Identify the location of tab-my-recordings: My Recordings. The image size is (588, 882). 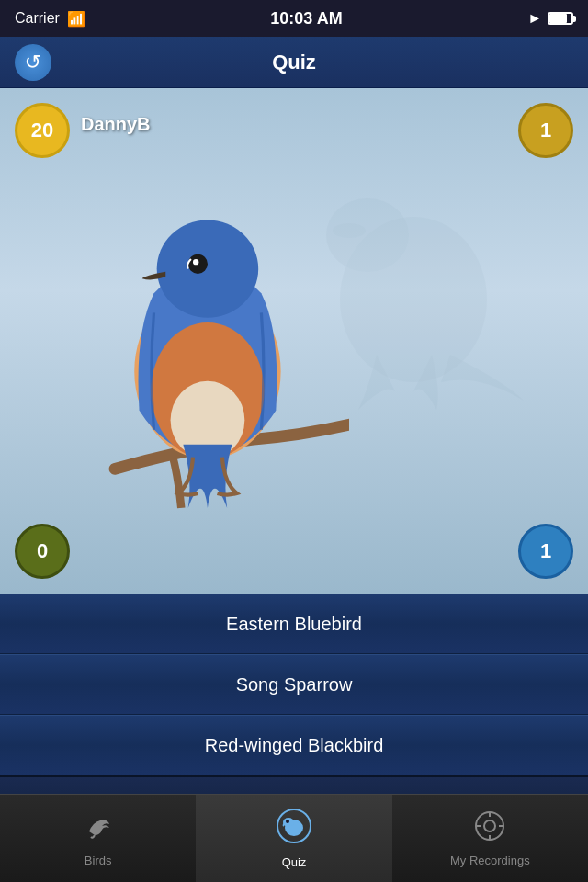
(491, 838).